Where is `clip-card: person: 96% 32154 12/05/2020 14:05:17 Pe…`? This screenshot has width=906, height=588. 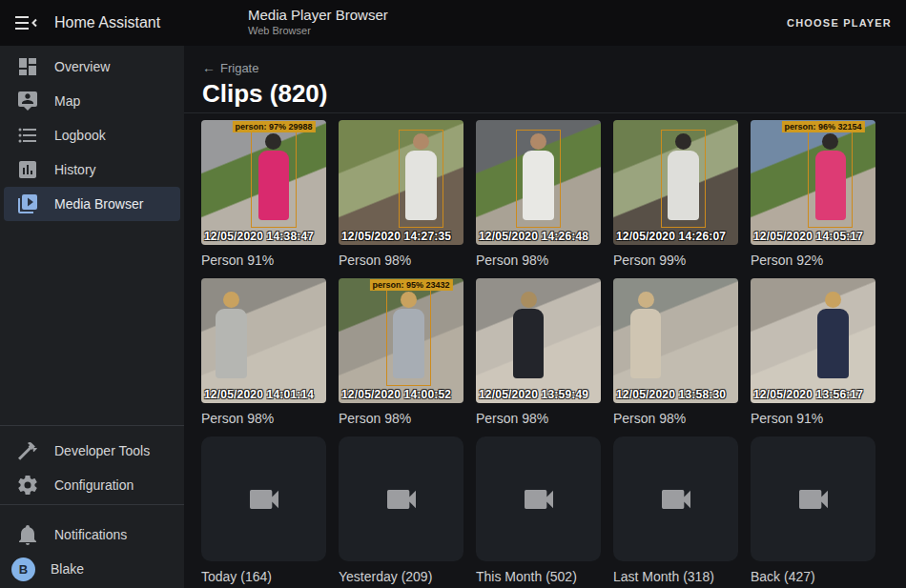 clip-card: person: 96% 32154 12/05/2020 14:05:17 Pe… is located at coordinates (813, 194).